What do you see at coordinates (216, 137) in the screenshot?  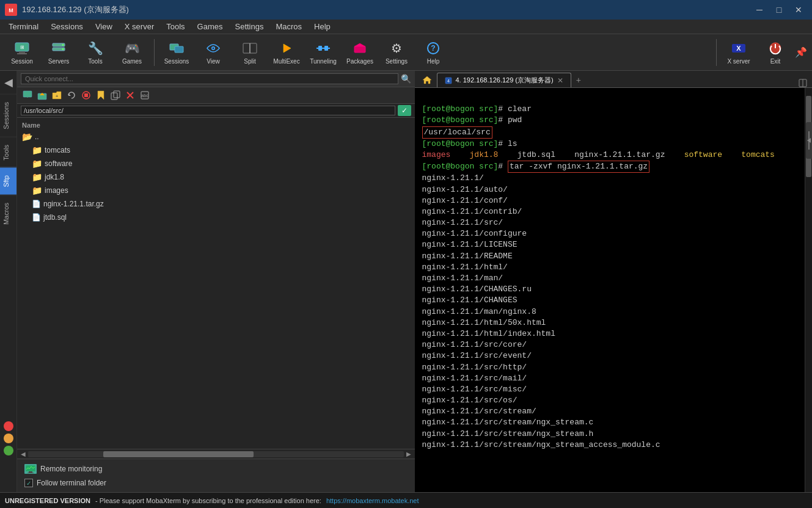 I see `list-item: 📂 ..` at bounding box center [216, 137].